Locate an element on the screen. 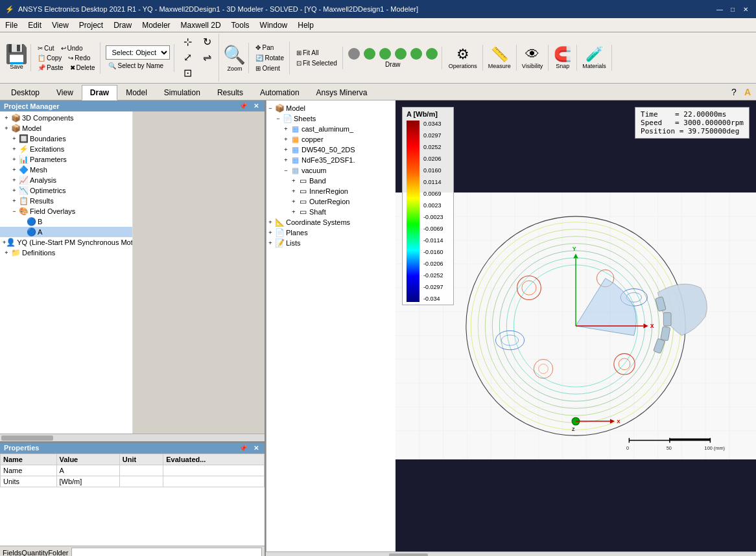 The image size is (756, 556). tab-view: View is located at coordinates (65, 93).